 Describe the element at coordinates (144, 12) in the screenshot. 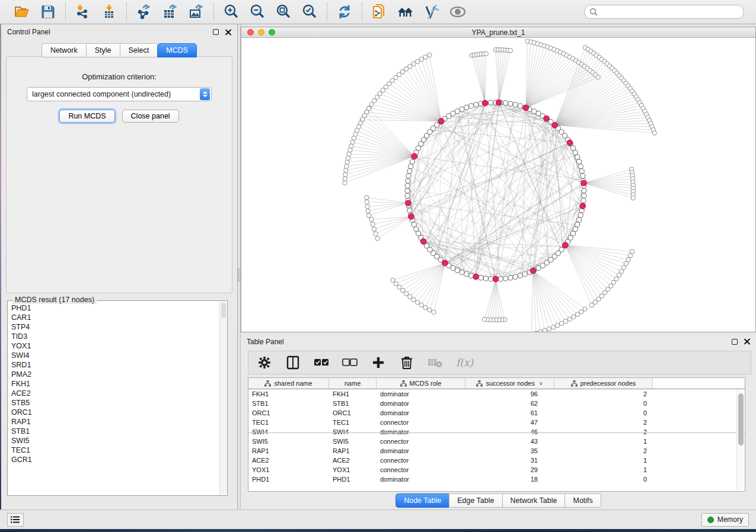

I see `export-network-icon` at that location.